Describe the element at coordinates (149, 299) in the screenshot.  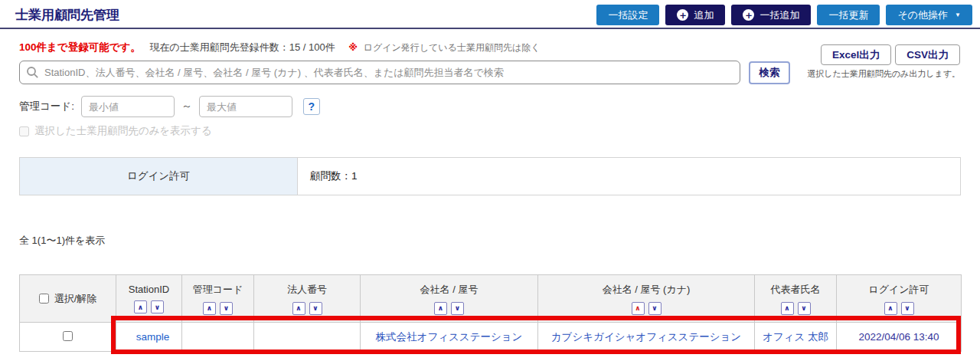
I see `column-header-stationid: StationID ∧ ∨` at that location.